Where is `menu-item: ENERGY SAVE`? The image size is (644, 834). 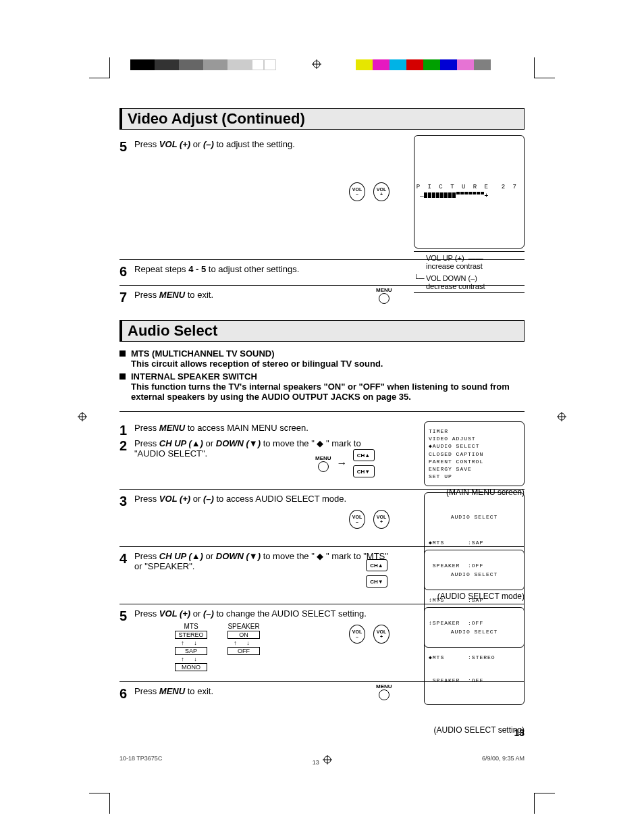 menu-item: ENERGY SAVE is located at coordinates (474, 469).